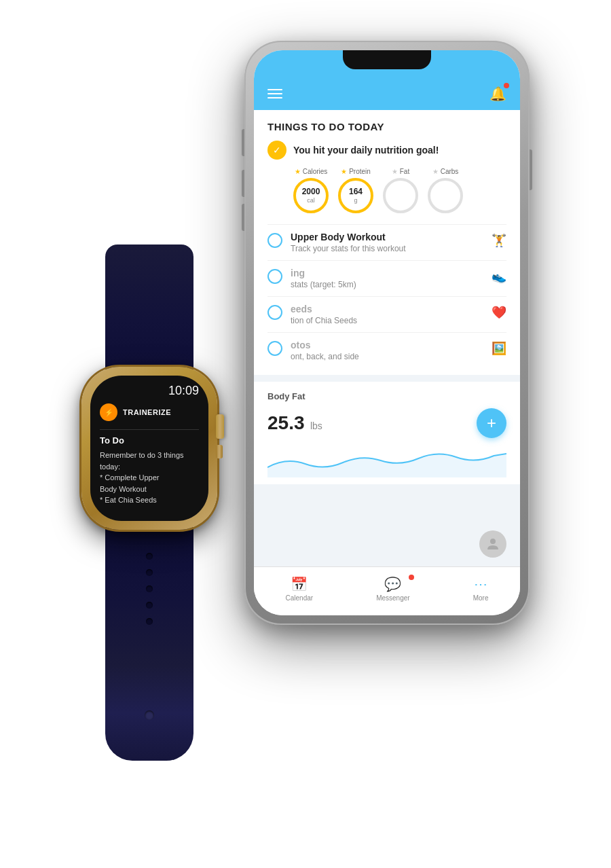 Image resolution: width=611 pixels, height=868 pixels. I want to click on macro-carbs-circle, so click(445, 196).